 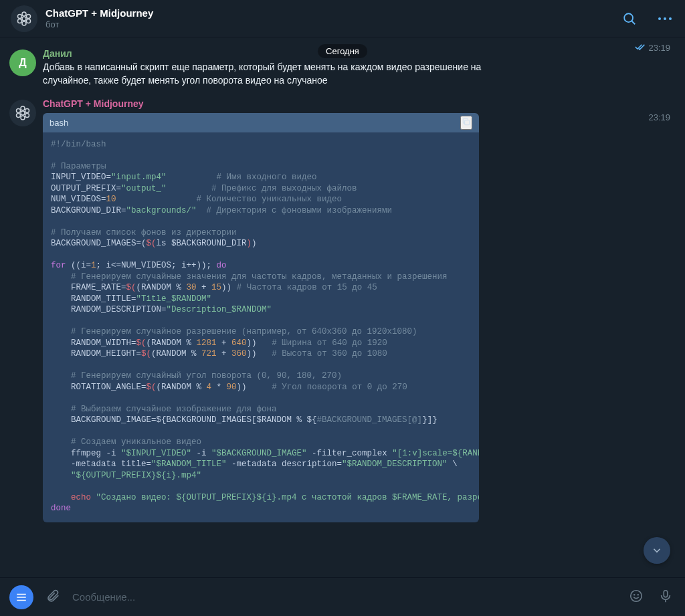 What do you see at coordinates (345, 597) in the screenshot?
I see `message-input` at bounding box center [345, 597].